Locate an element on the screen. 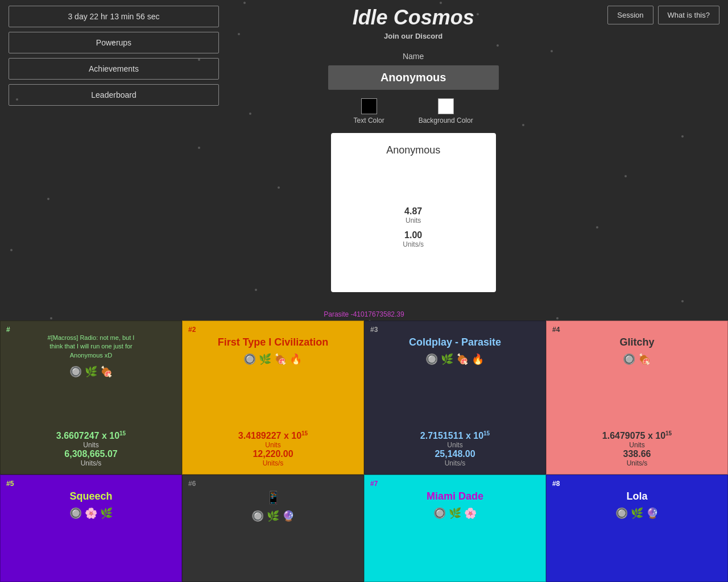  chat-1: #[Macross] Radio: not me, but Ithink tha… is located at coordinates (91, 347).